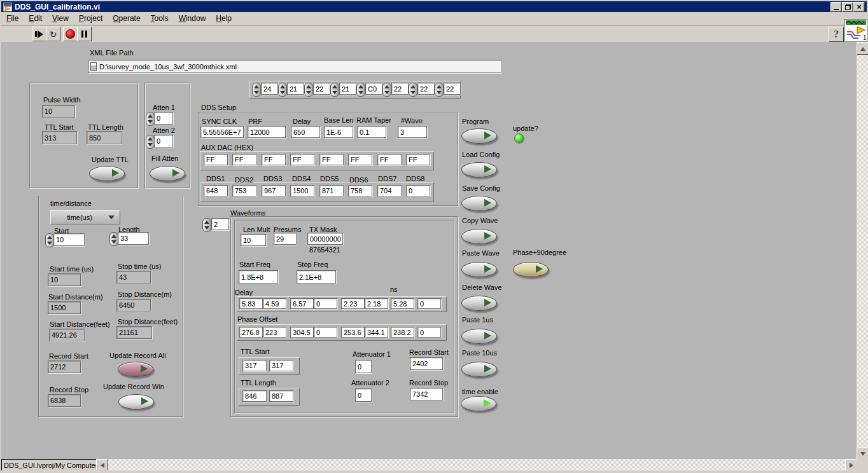 This screenshot has width=868, height=473. Describe the element at coordinates (479, 303) in the screenshot. I see `delete-wave-button` at that location.